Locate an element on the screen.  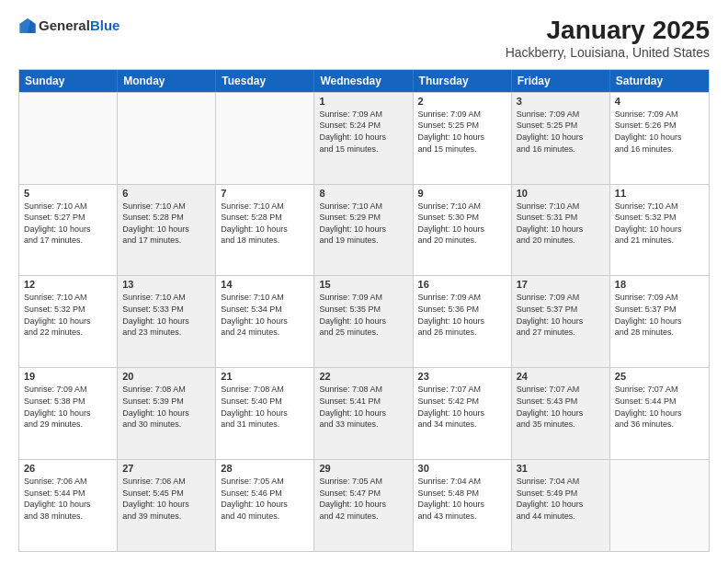
day-number: 8 is located at coordinates (363, 193).